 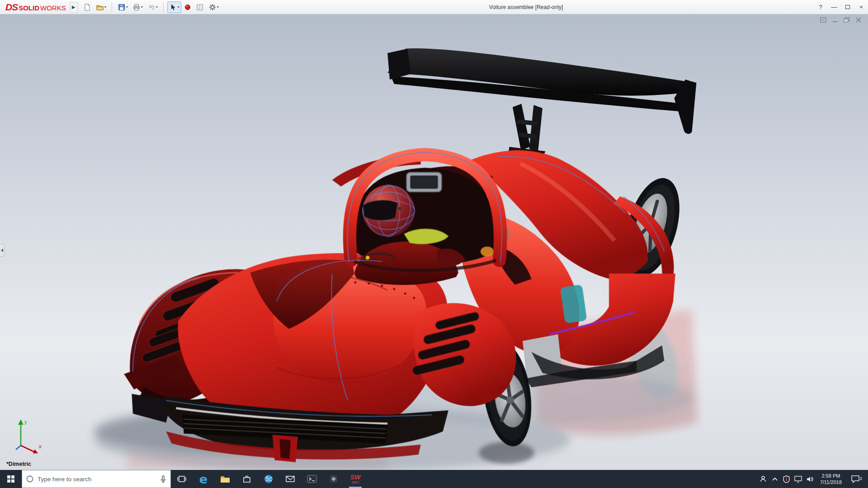 I want to click on people-icon, so click(x=763, y=479).